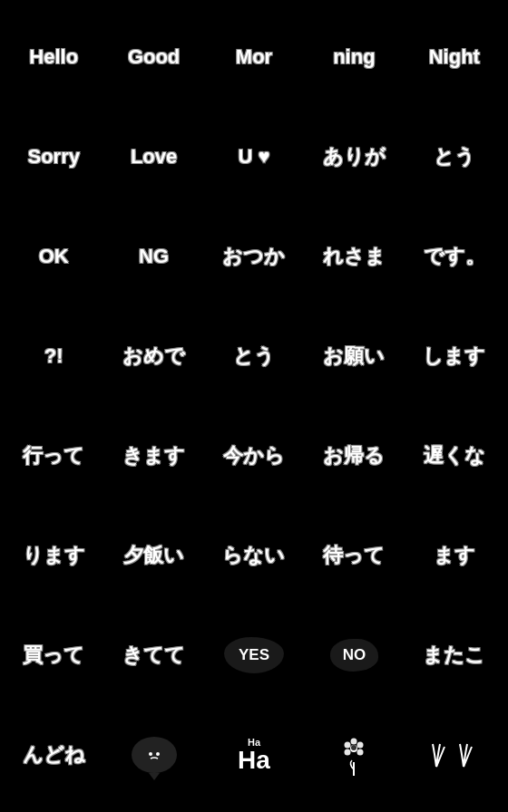 This screenshot has height=812, width=508. What do you see at coordinates (454, 256) in the screenshot?
I see `cell-desu: です。` at bounding box center [454, 256].